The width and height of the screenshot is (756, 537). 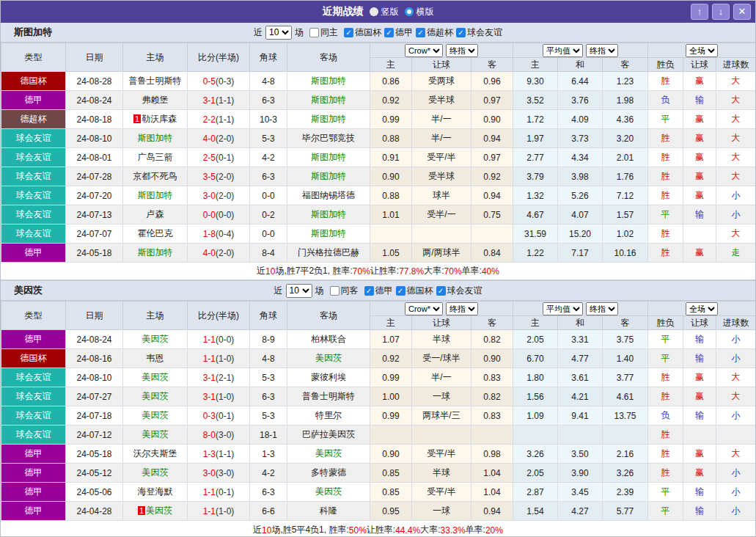 I want to click on scroll-up-button: ↑, so click(x=700, y=12).